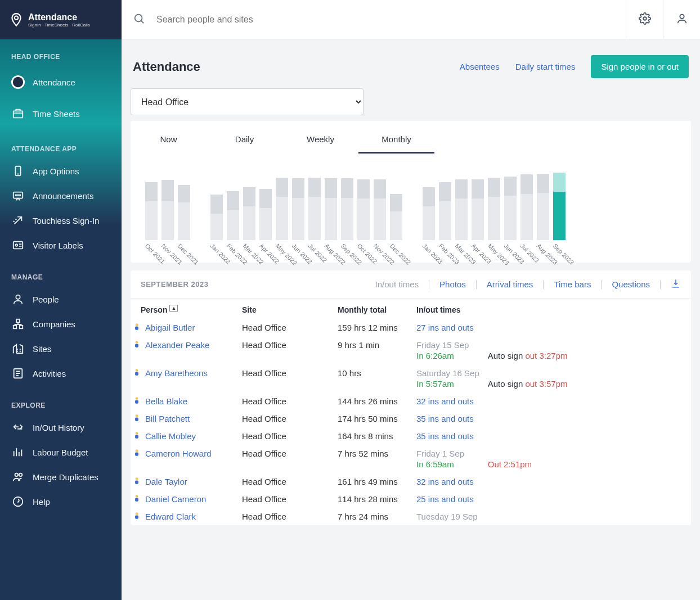 The width and height of the screenshot is (700, 600). What do you see at coordinates (61, 452) in the screenshot?
I see `sidebar-item-labour-budget: Labour Budget` at bounding box center [61, 452].